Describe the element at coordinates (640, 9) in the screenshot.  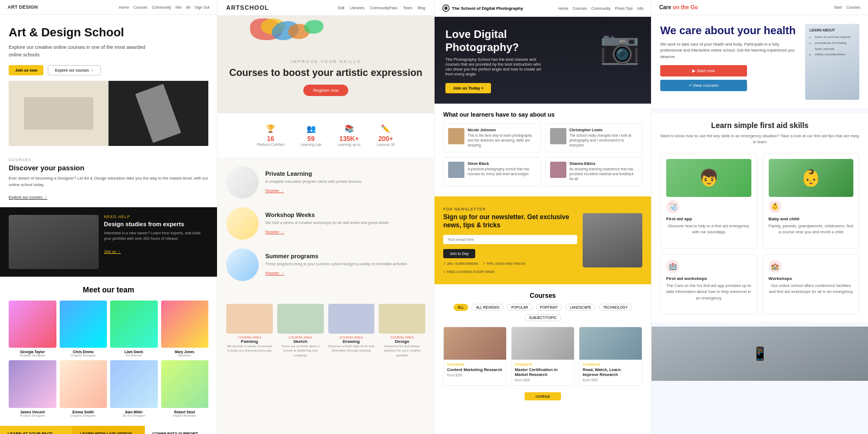
I see `p3-nav-info: Info` at that location.